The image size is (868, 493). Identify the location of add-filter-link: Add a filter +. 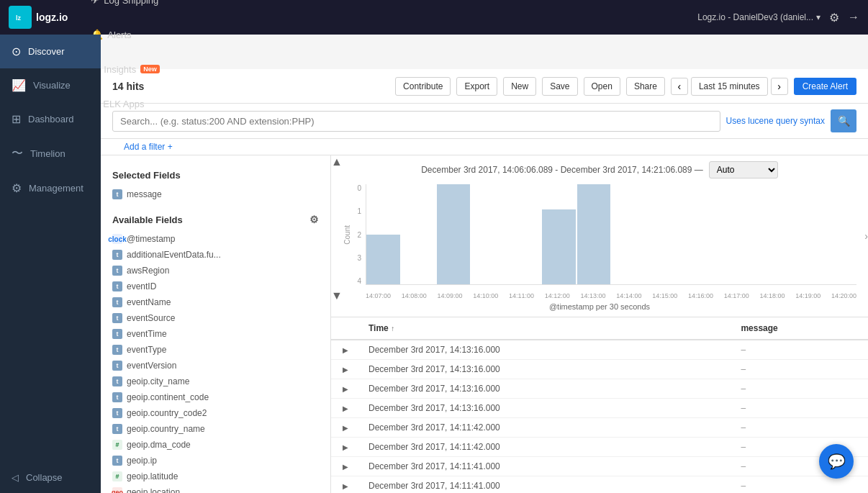
(148, 147).